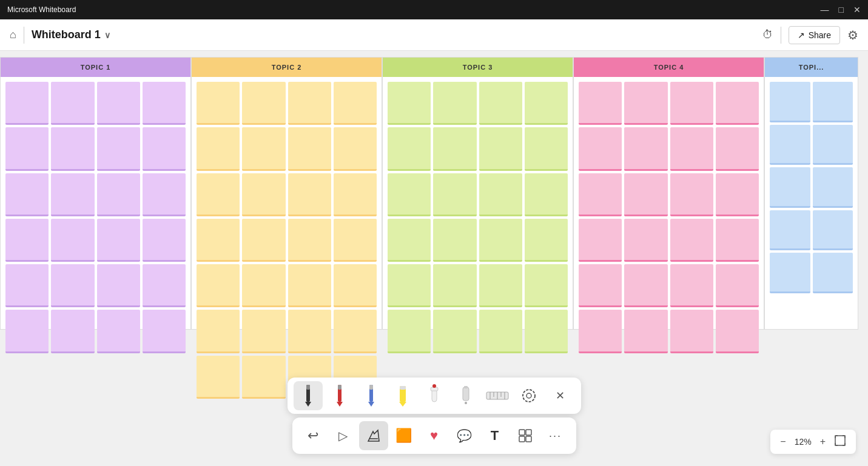 The width and height of the screenshot is (868, 466). I want to click on highlighter-button, so click(403, 396).